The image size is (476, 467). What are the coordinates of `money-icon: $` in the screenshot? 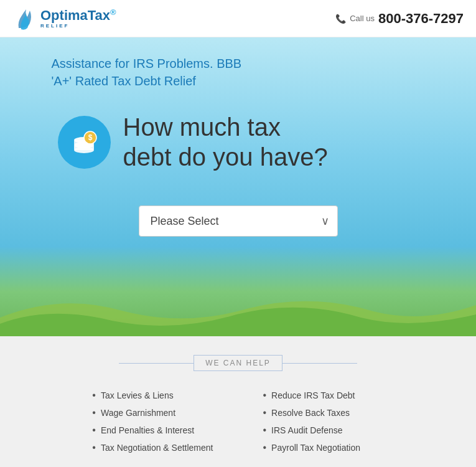 It's located at (85, 142).